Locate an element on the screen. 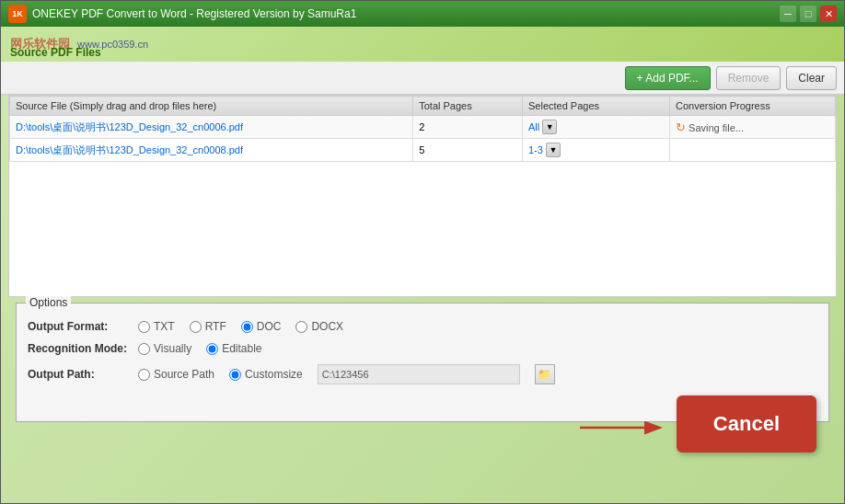 The image size is (845, 504). path-customsize-radio is located at coordinates (236, 375).